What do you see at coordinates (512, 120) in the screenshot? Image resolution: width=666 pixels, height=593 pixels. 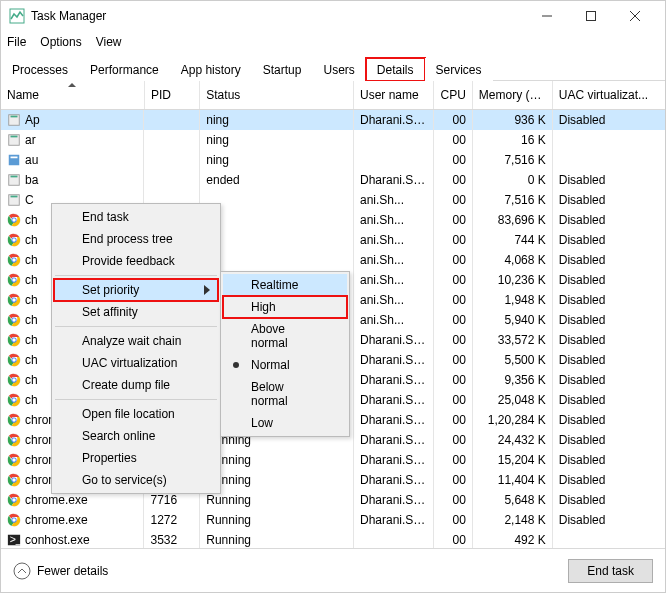 I see `cell-memory: 936 K` at bounding box center [512, 120].